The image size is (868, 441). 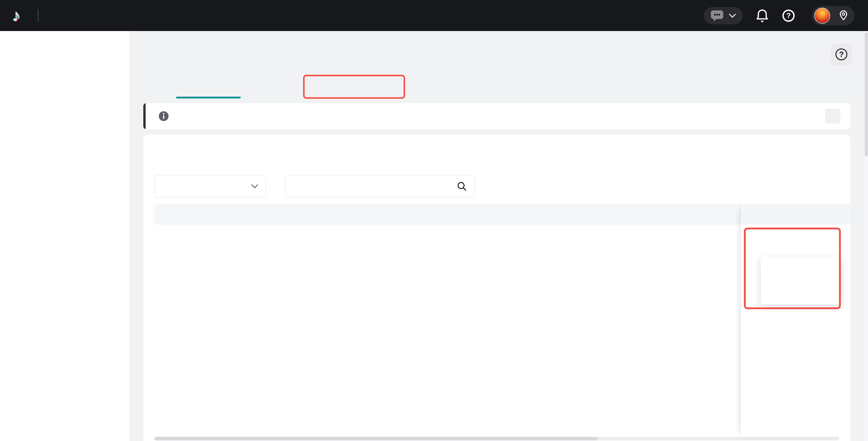 I want to click on chat-menu-button, so click(x=723, y=16).